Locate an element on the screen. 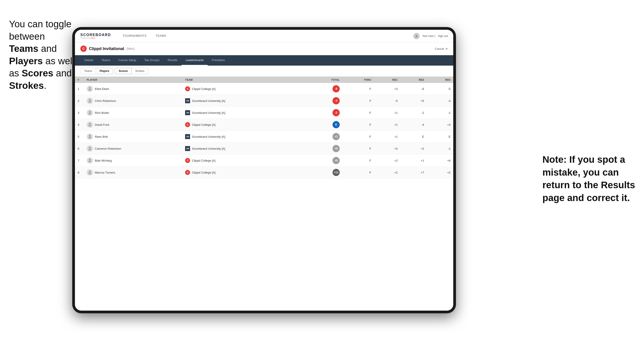 The height and width of the screenshot is (346, 644). row-player: David Ford is located at coordinates (133, 125).